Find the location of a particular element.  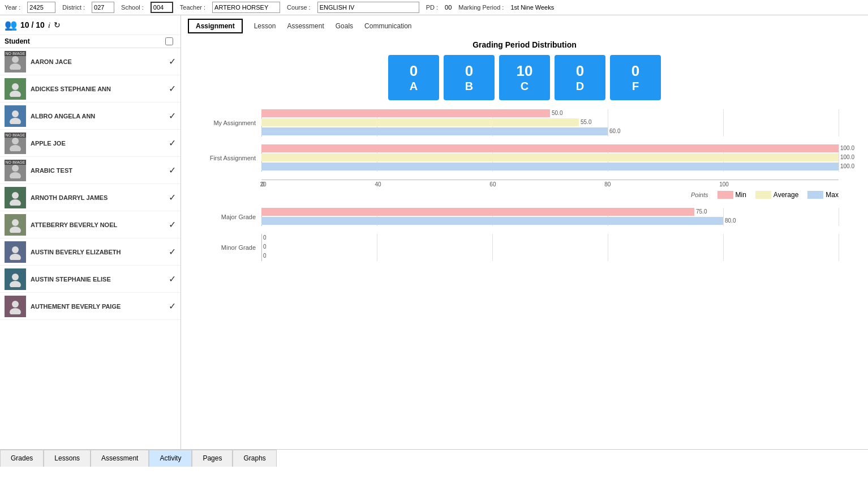

grade-letter: C is located at coordinates (525, 86).